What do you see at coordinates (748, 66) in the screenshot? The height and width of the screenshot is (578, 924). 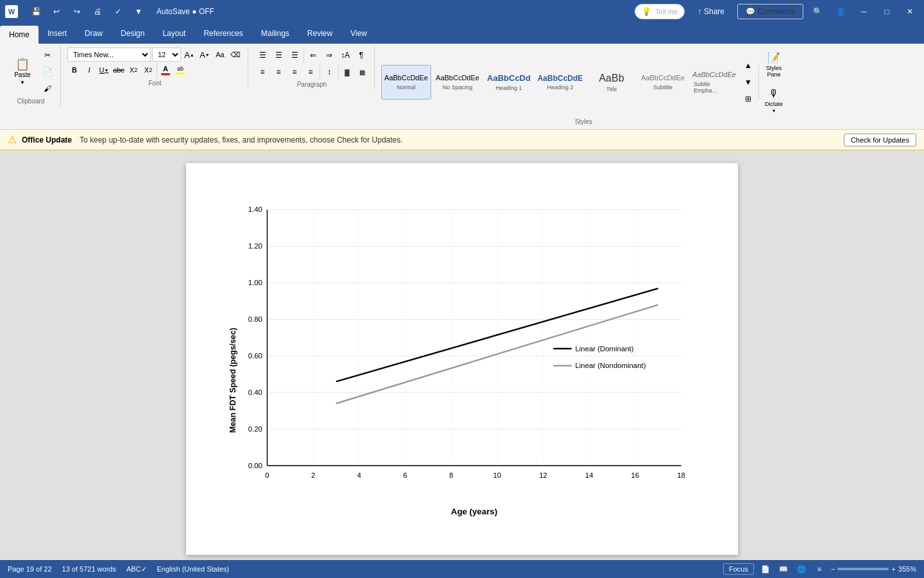 I see `styles-up-button: ▲` at bounding box center [748, 66].